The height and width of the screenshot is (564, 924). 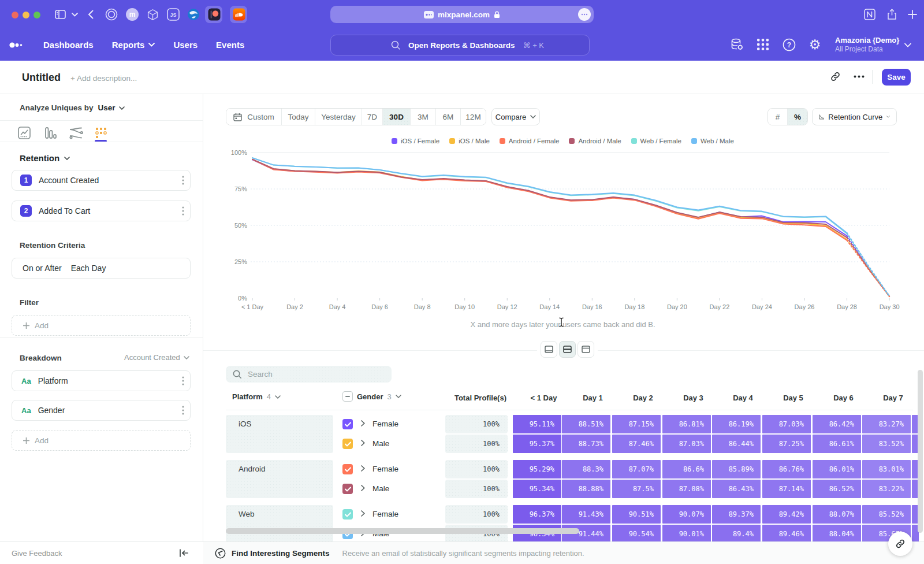 What do you see at coordinates (886, 424) in the screenshot?
I see `retention-cell: 83.27%` at bounding box center [886, 424].